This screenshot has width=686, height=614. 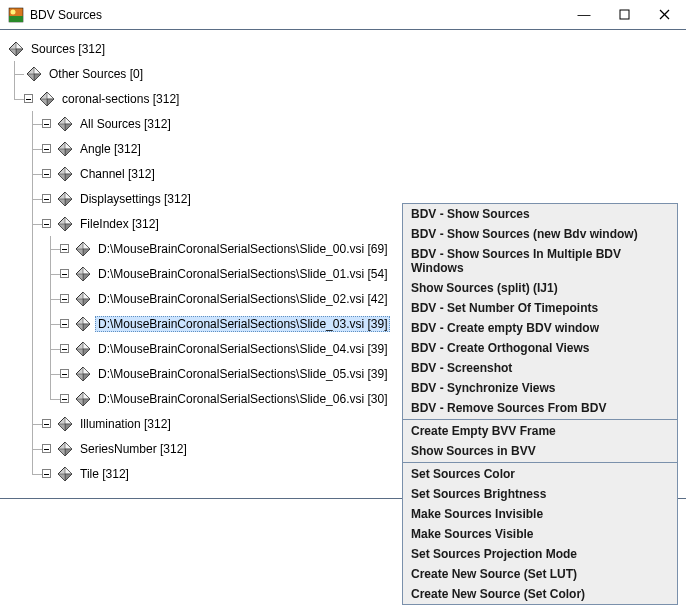 I want to click on tree-node: All Sources [312], so click(x=343, y=124).